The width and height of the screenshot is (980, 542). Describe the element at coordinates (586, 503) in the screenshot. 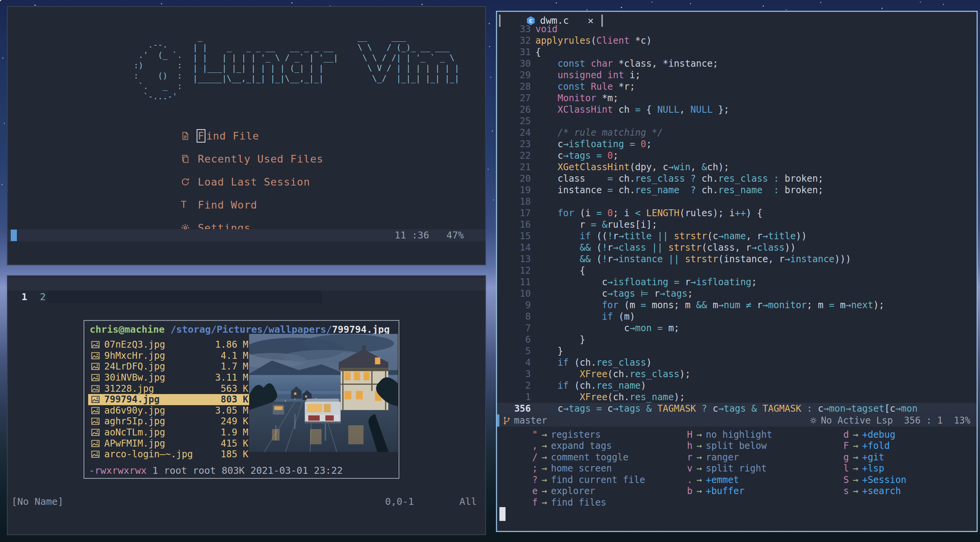

I see `whichkey-binding: f→find files` at that location.